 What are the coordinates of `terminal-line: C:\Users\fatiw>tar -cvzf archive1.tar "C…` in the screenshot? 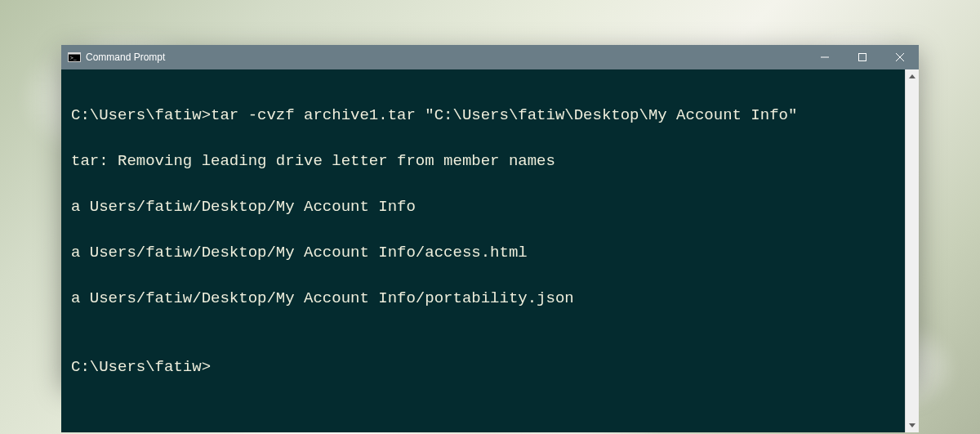 It's located at (483, 115).